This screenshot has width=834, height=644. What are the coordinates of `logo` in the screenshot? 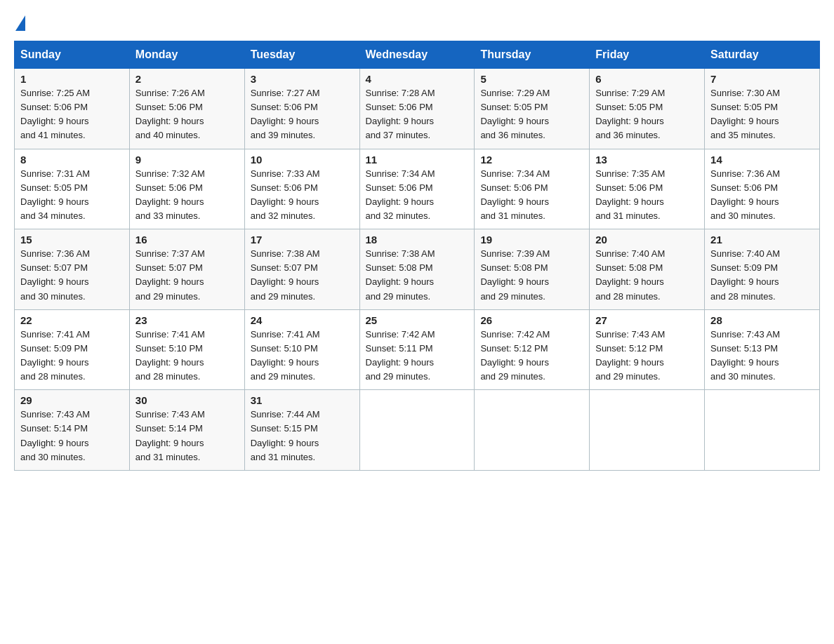 It's located at (20, 20).